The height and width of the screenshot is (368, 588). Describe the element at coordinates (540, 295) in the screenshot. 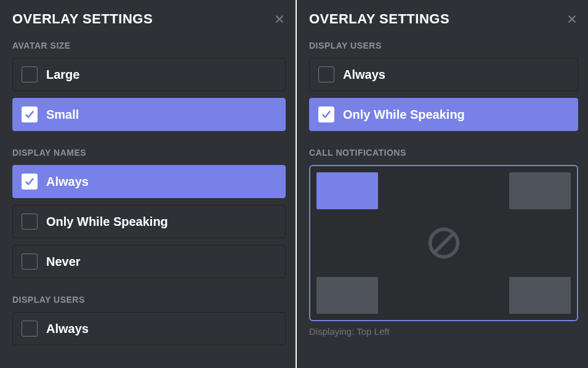

I see `position-bottom-right` at that location.